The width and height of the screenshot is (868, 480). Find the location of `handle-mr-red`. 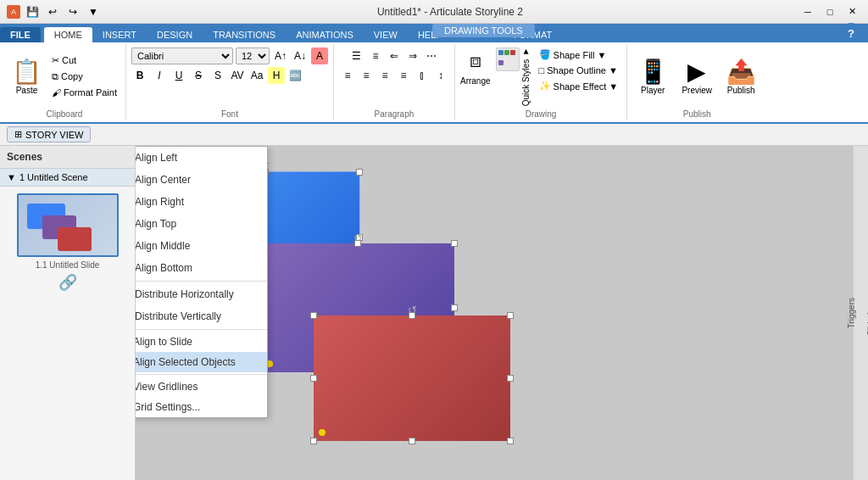

handle-mr-red is located at coordinates (510, 378).